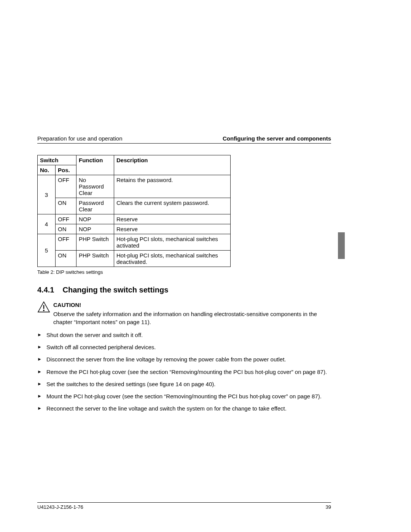  What do you see at coordinates (134, 211) in the screenshot?
I see `dip-switch-table: Switch Function Description No. Pos. 3 O…` at bounding box center [134, 211].